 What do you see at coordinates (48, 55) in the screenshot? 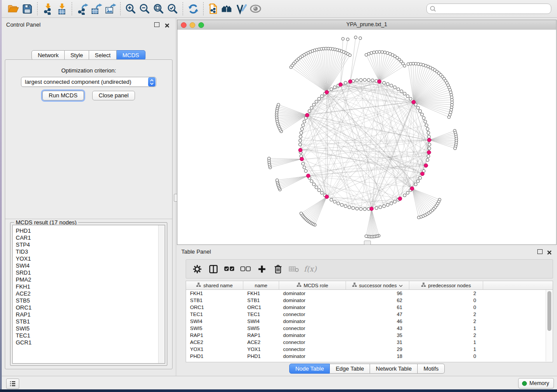
I see `tab-network: Network` at bounding box center [48, 55].